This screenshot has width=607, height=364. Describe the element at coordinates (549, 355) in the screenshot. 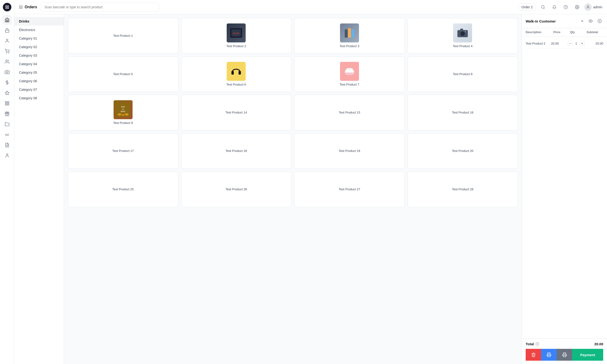

I see `print1-button` at that location.